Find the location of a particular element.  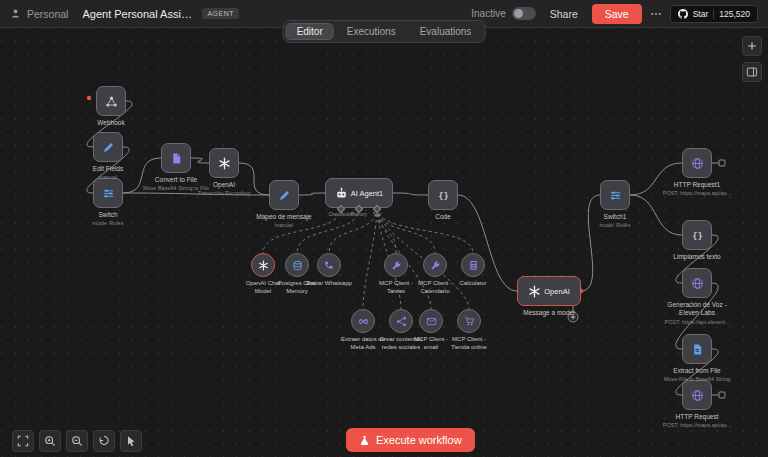

node-label-openai-transcribe: OpenAITranscribe Recording is located at coordinates (224, 190).